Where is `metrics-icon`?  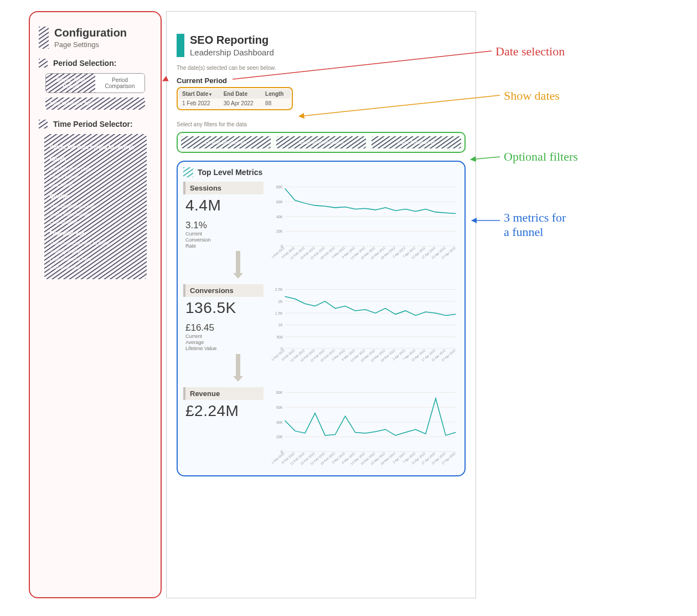 metrics-icon is located at coordinates (188, 172).